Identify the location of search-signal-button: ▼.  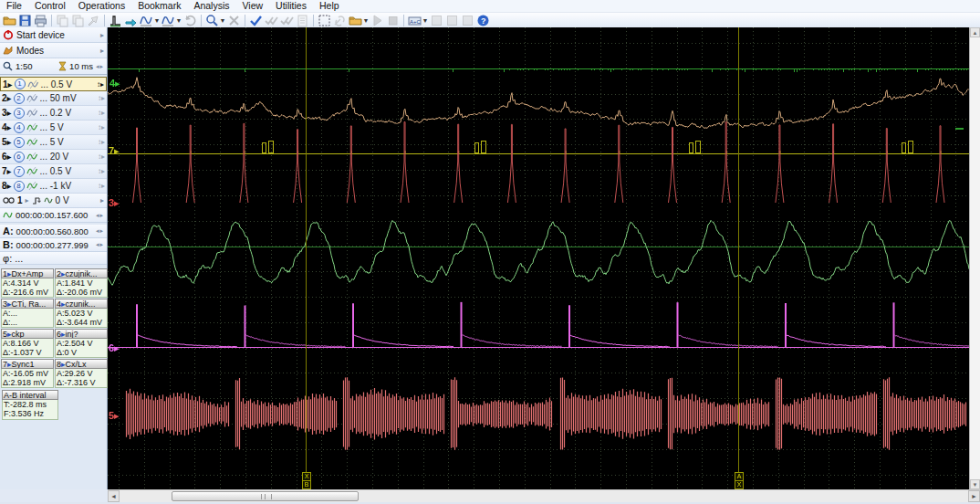
(215, 20).